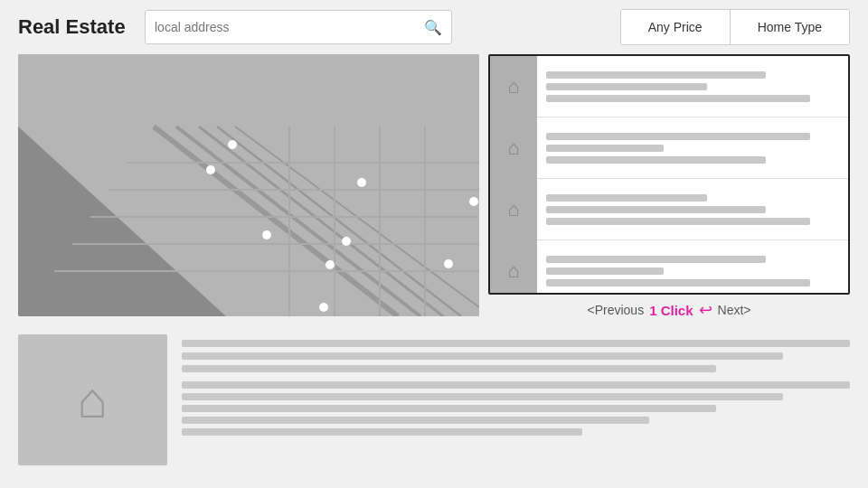 Image resolution: width=868 pixels, height=488 pixels. I want to click on price-filter-button: Any Price, so click(676, 27).